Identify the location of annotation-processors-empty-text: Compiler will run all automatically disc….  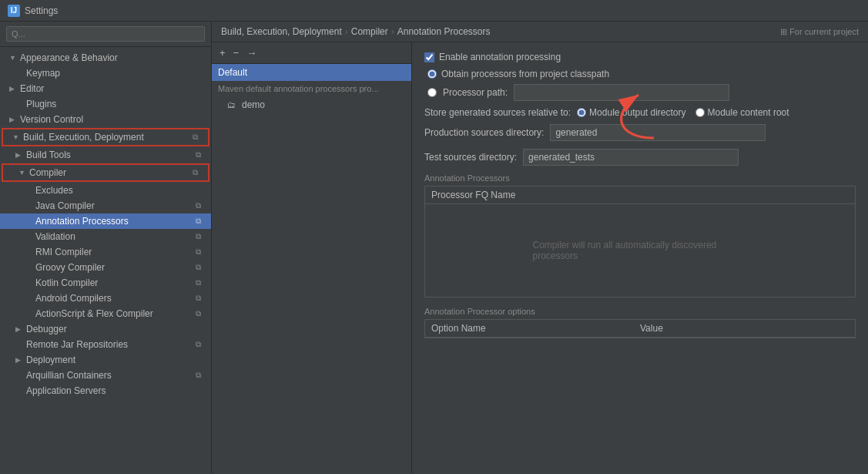
(641, 250).